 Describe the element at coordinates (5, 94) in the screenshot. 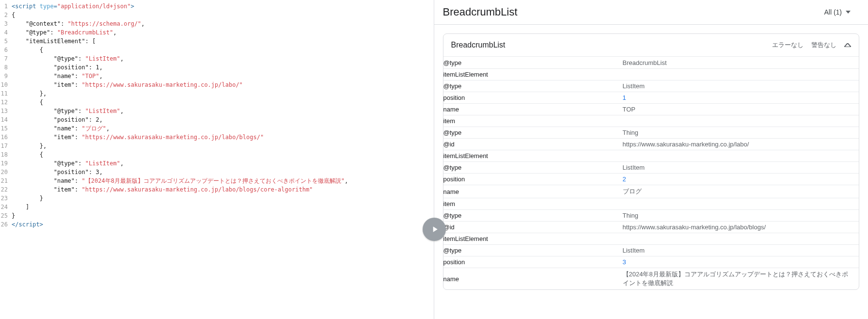

I see `line-number: 11` at that location.